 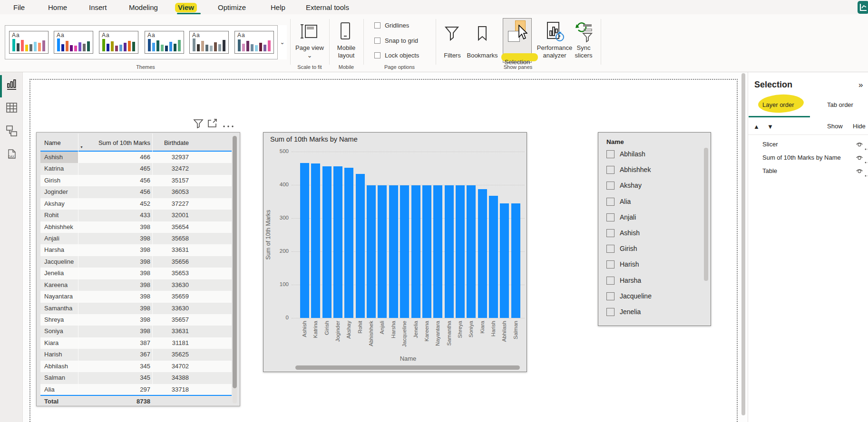 What do you see at coordinates (584, 52) in the screenshot?
I see `sync-slicers-button: Sync slicers` at bounding box center [584, 52].